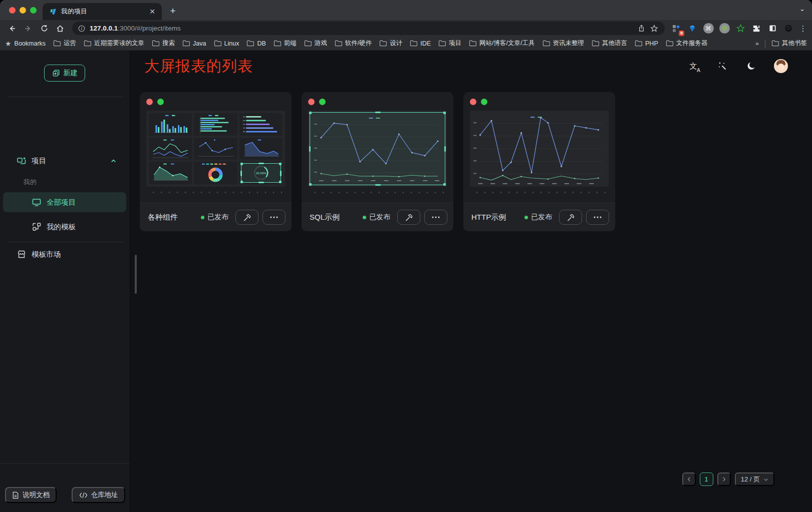 Image resolution: width=812 pixels, height=512 pixels. Describe the element at coordinates (39, 254) in the screenshot. I see `sidebar-item-template-market: 模板市场` at that location.